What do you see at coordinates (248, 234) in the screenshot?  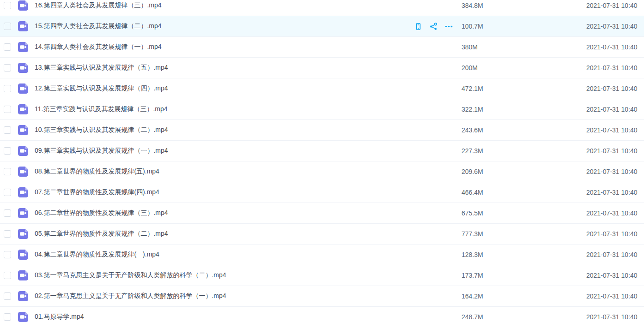 I see `file-name: 05.第二章世界的物质性及发展规律（二）.mp4` at bounding box center [248, 234].